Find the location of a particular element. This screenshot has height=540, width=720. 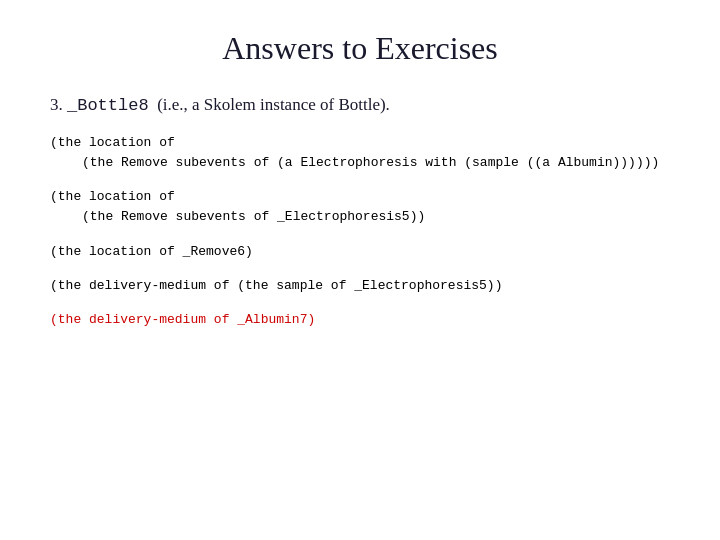

code-line: (the location of _Remove6) is located at coordinates (360, 252).